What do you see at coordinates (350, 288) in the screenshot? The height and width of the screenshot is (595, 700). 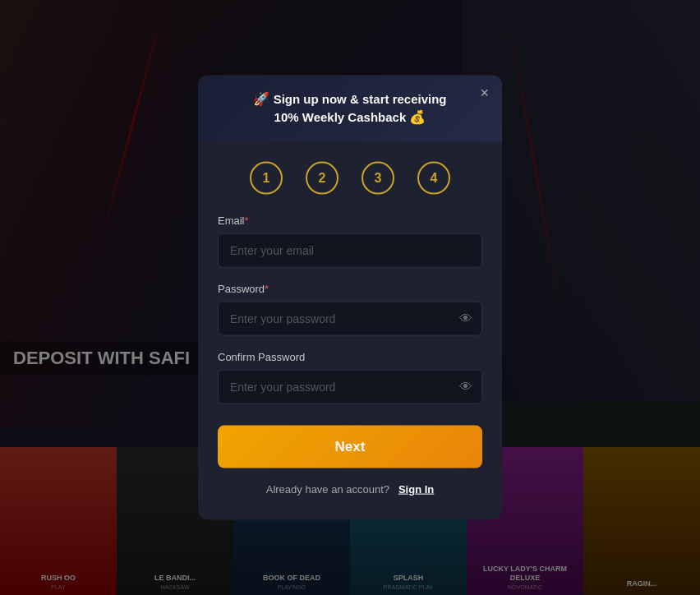 I see `password-label: Password*` at bounding box center [350, 288].